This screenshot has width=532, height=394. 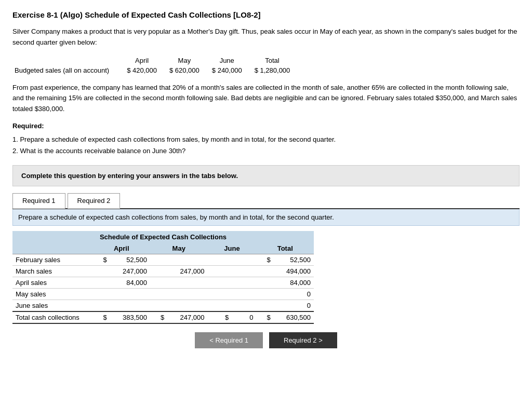 I want to click on input-feb-june, so click(x=235, y=260).